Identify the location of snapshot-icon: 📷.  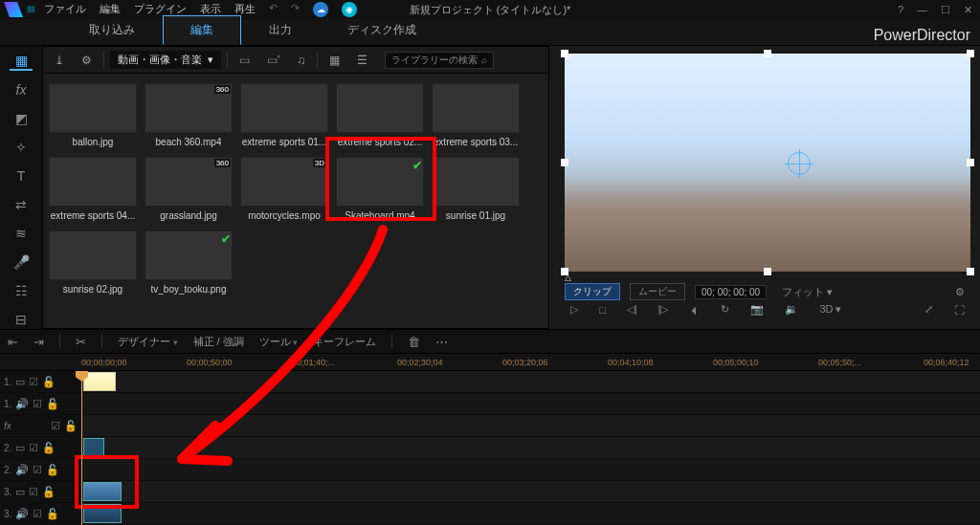
(757, 310).